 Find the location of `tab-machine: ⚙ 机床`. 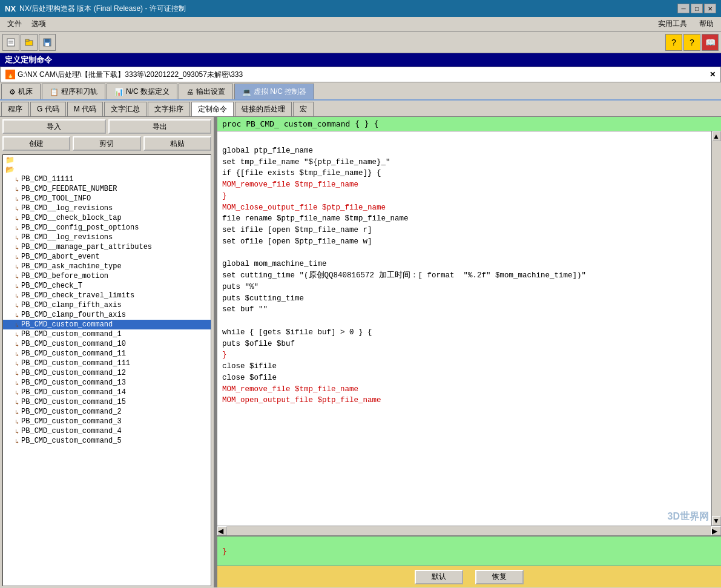

tab-machine: ⚙ 机床 is located at coordinates (21, 91).